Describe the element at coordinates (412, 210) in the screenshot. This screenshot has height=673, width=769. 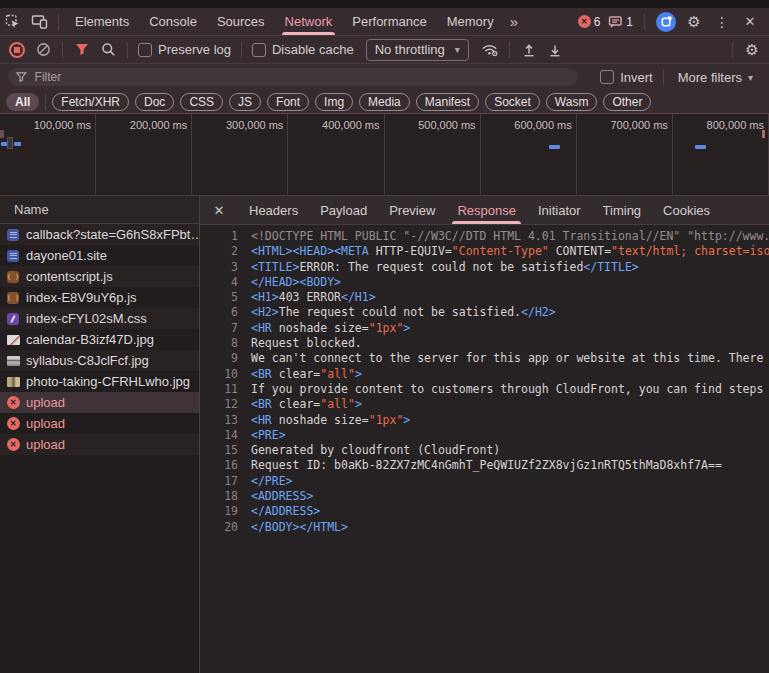
I see `detail-tab-preview: Preview` at that location.